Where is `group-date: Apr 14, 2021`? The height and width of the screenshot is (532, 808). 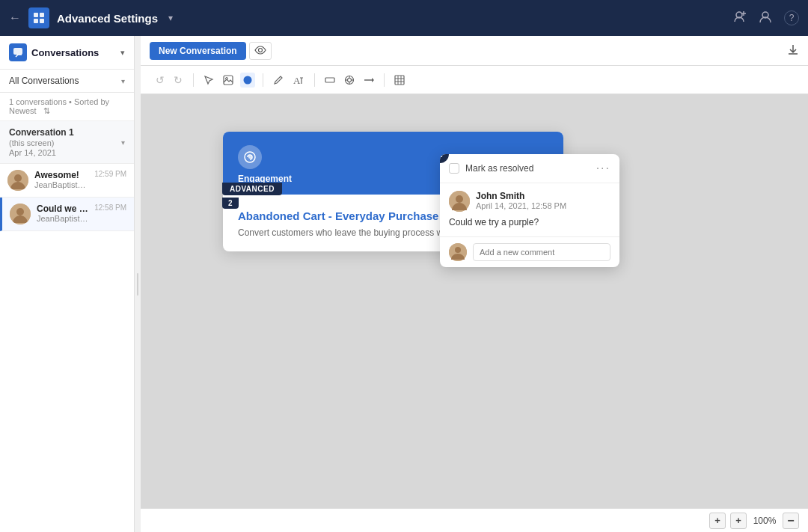
group-date: Apr 14, 2021 is located at coordinates (42, 153).